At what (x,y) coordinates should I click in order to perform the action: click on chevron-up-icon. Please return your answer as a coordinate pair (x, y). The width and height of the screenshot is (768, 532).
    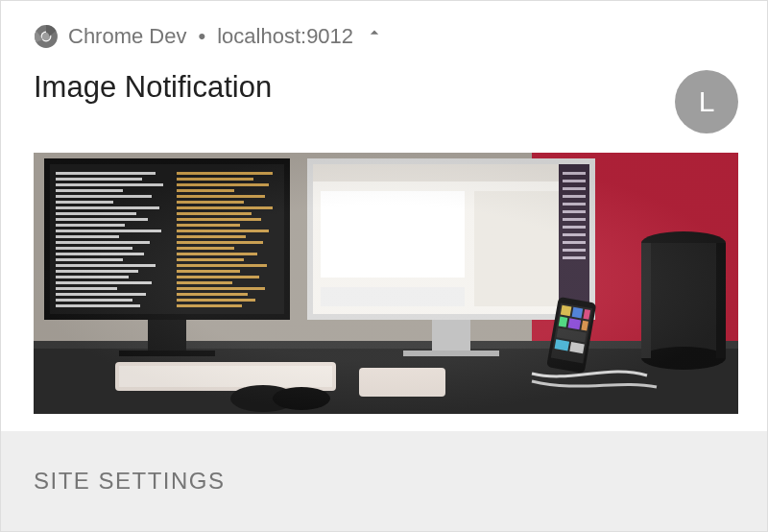
    Looking at the image, I should click on (374, 35).